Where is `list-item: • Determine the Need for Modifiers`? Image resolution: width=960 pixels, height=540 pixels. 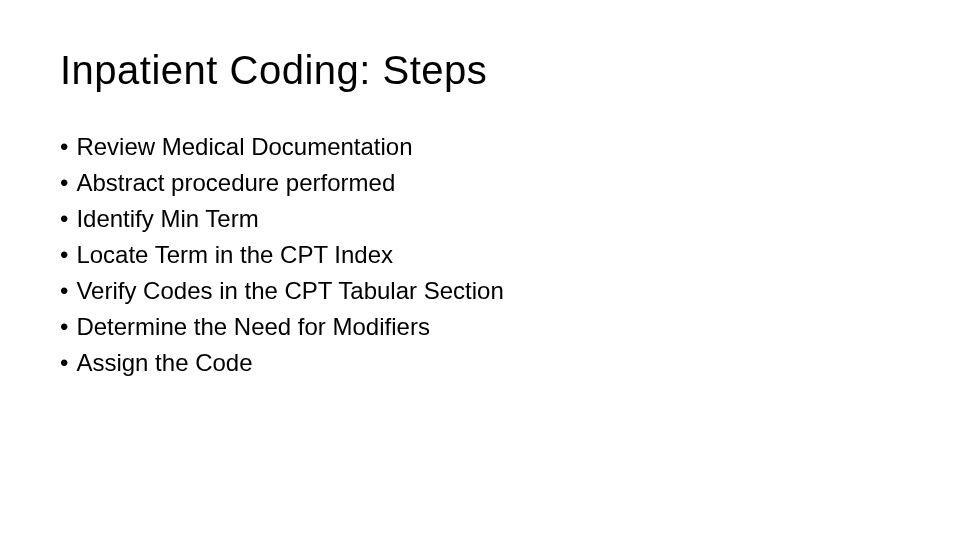
list-item: • Determine the Need for Modifiers is located at coordinates (480, 327).